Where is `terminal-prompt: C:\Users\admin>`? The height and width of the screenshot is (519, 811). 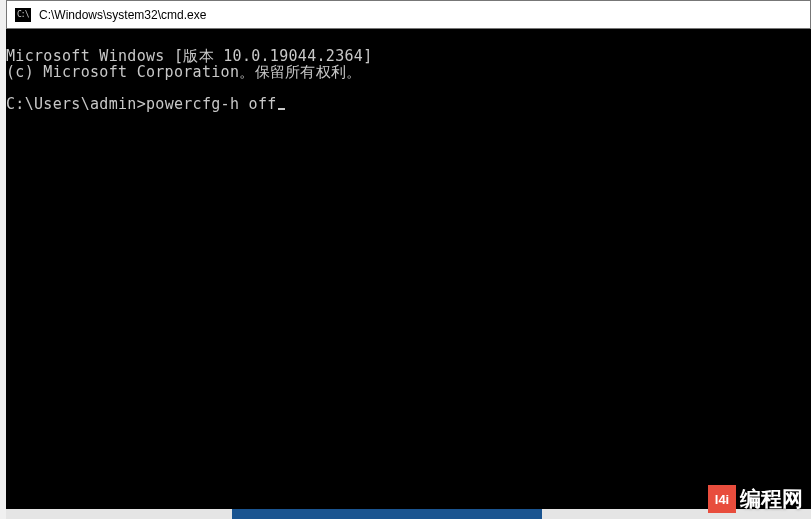
terminal-prompt: C:\Users\admin> is located at coordinates (76, 104).